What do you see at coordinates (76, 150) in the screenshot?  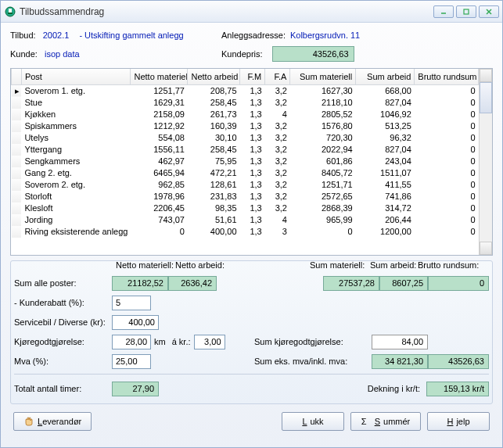 I see `cell-post: Yttergang` at bounding box center [76, 150].